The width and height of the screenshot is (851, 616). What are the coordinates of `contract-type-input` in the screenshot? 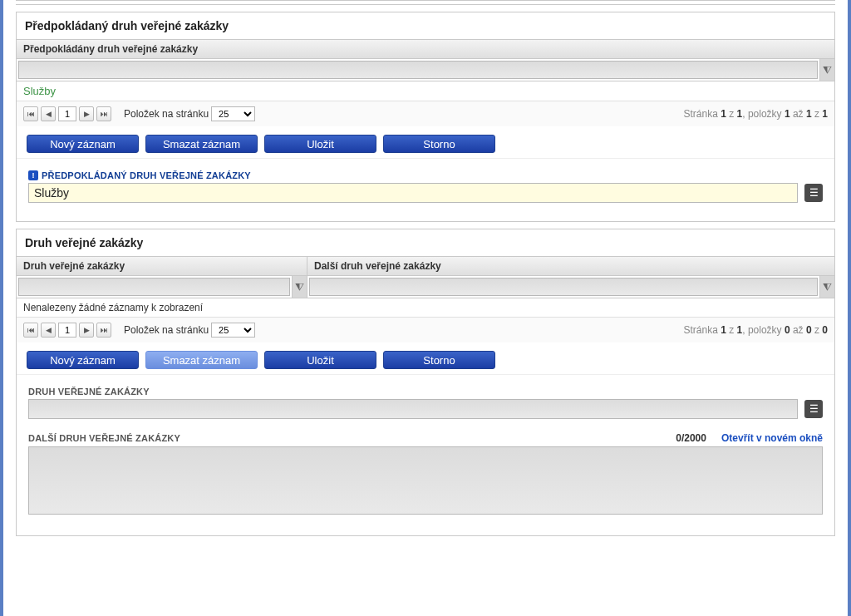 It's located at (413, 409).